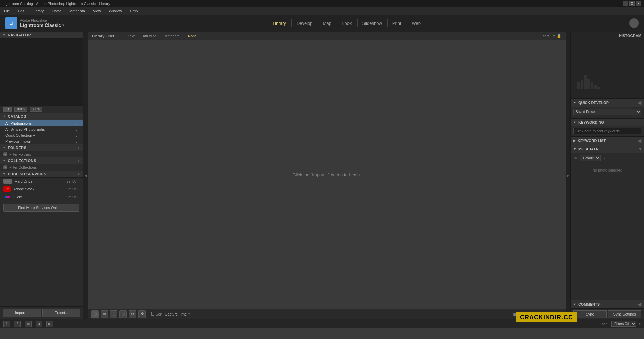 The height and width of the screenshot is (339, 644). What do you see at coordinates (150, 36) in the screenshot?
I see `filter-attribute: Attribute` at bounding box center [150, 36].